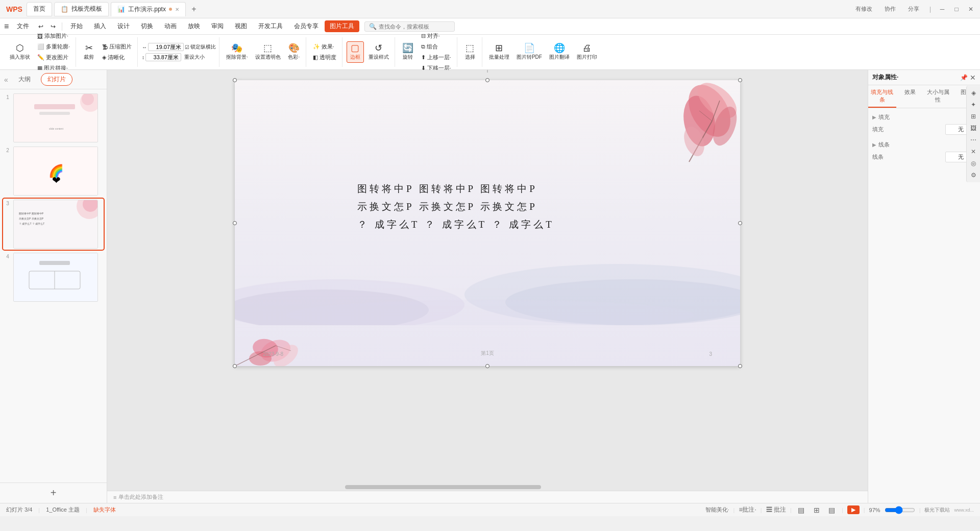  What do you see at coordinates (456, 206) in the screenshot?
I see `slide-main-text: 图转将中P 图转将中P 图转将中P 示换文怎P 示换文怎P 示换文怎P ？ 成字…` at bounding box center [456, 206].